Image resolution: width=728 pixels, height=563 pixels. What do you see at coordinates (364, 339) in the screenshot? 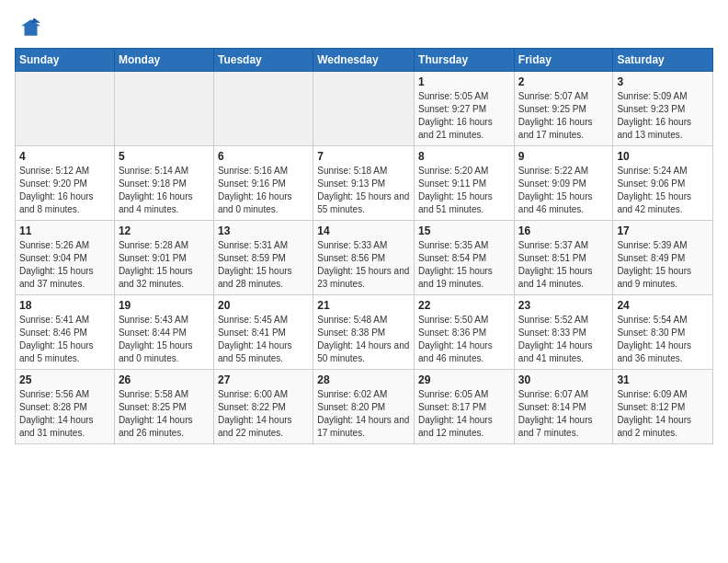
I see `day-info: Sunrise: 5:48 AM Sunset: 8:38 PM Dayligh…` at bounding box center [364, 339].